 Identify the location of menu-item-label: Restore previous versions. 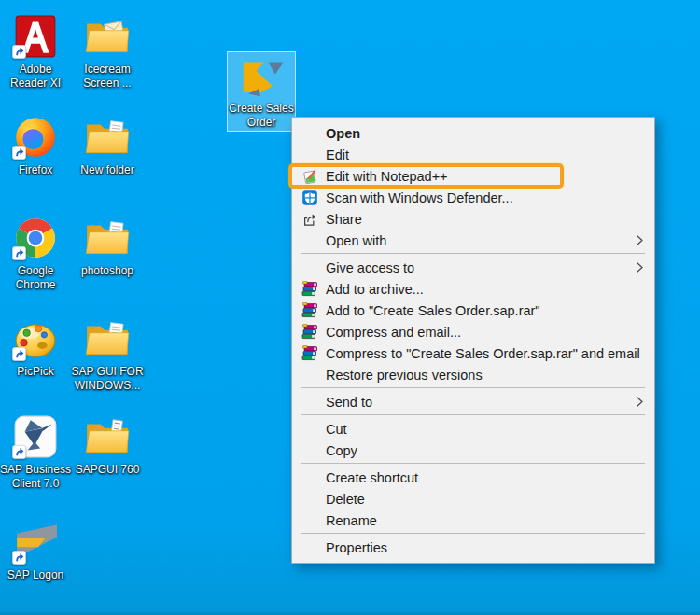
(404, 375).